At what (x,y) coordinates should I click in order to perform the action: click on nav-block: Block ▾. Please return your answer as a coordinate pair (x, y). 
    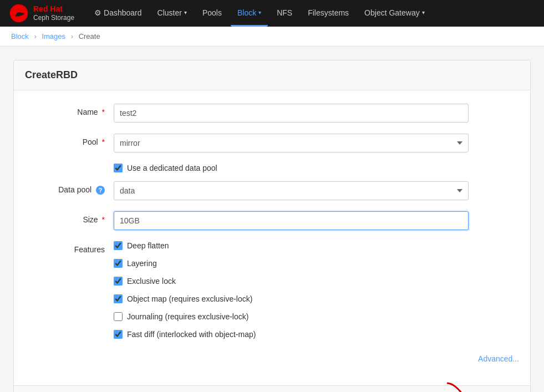
    Looking at the image, I should click on (250, 13).